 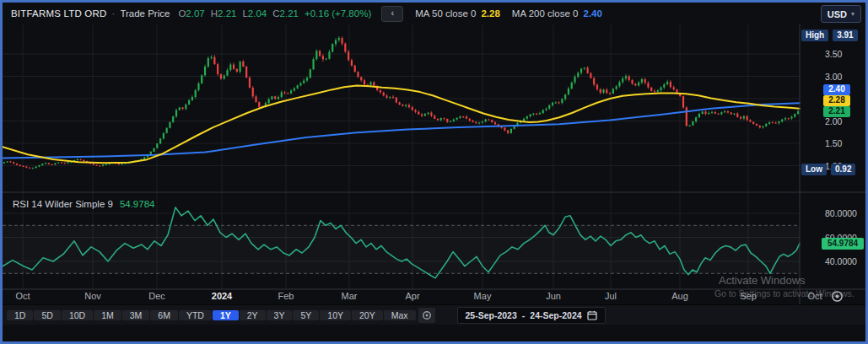 I want to click on month-label-jul: Jul, so click(x=611, y=297).